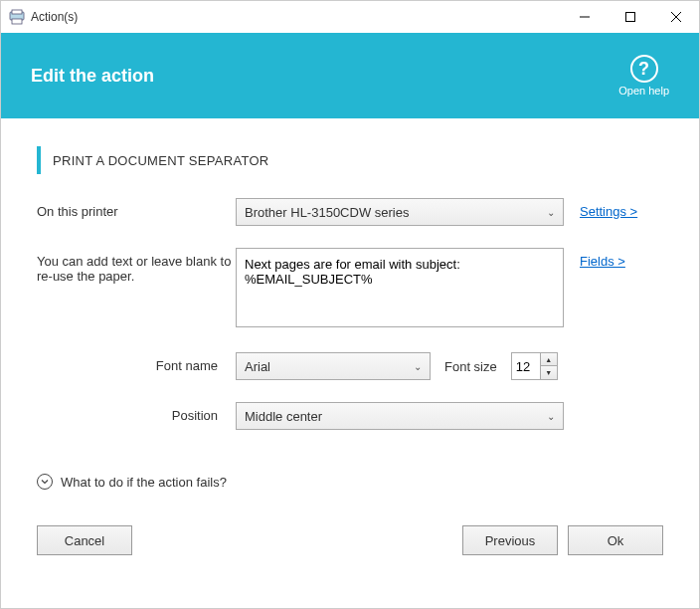  I want to click on separator-text-input: Next pages are for email with subject: %…, so click(400, 288).